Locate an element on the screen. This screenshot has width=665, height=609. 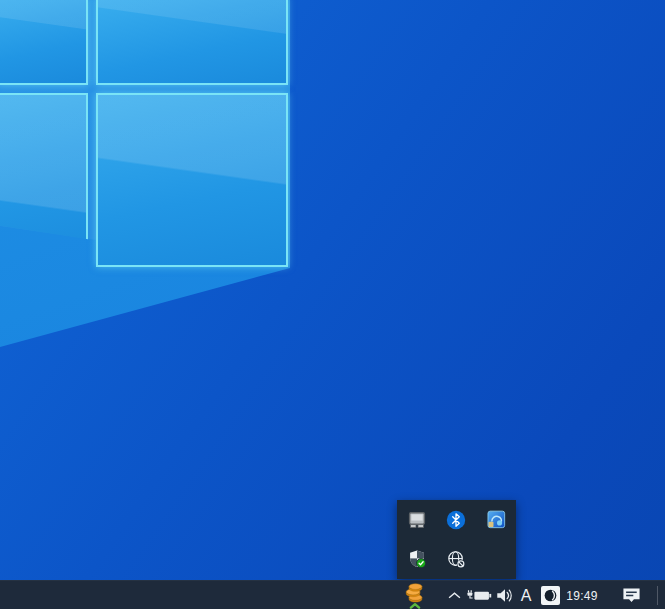
network-offline-tray-icon is located at coordinates (457, 560).